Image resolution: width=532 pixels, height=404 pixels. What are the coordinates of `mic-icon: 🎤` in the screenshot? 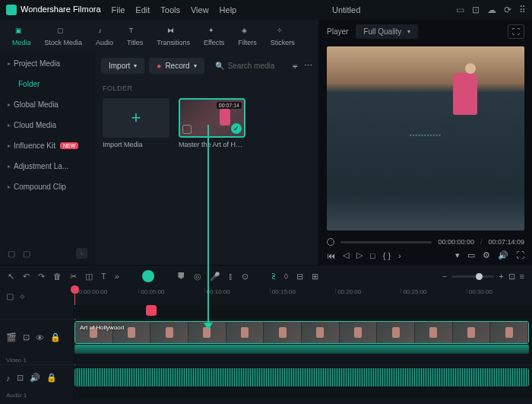 It's located at (215, 277).